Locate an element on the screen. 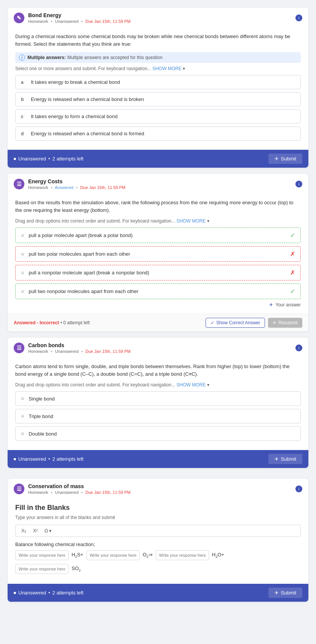 The image size is (316, 644). q4-eq-row-2: SO2 is located at coordinates (158, 569).